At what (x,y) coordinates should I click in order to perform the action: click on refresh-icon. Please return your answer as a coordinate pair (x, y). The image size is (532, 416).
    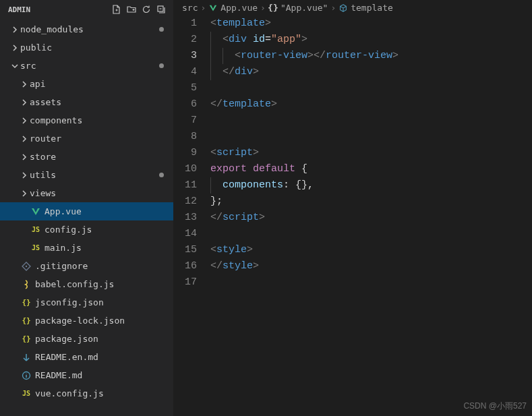
    Looking at the image, I should click on (146, 9).